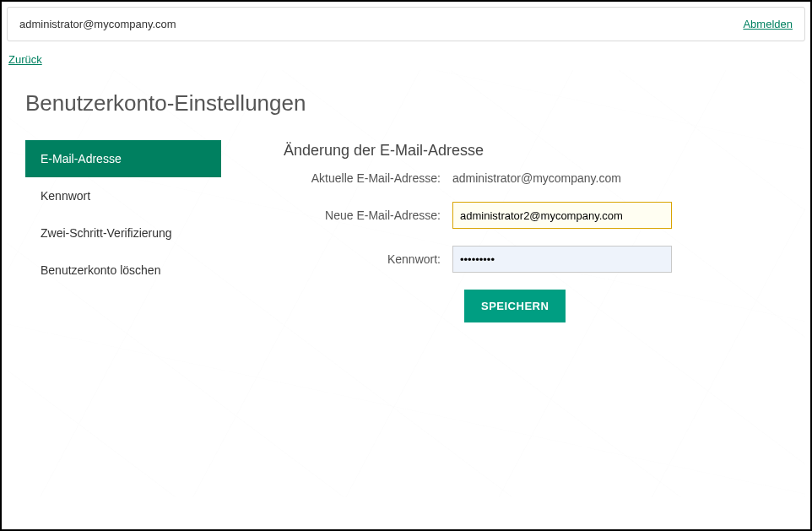  Describe the element at coordinates (515, 306) in the screenshot. I see `save-button: Speichern` at that location.